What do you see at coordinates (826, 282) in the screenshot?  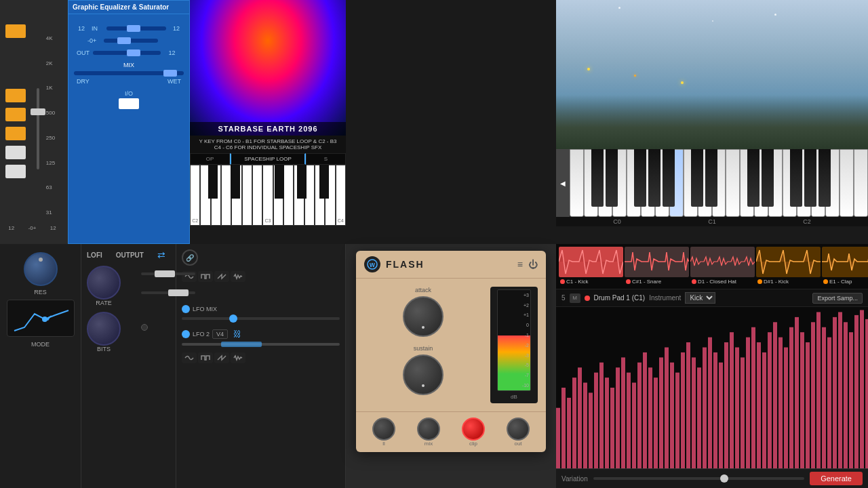 I see `track-dot-clap` at bounding box center [826, 282].